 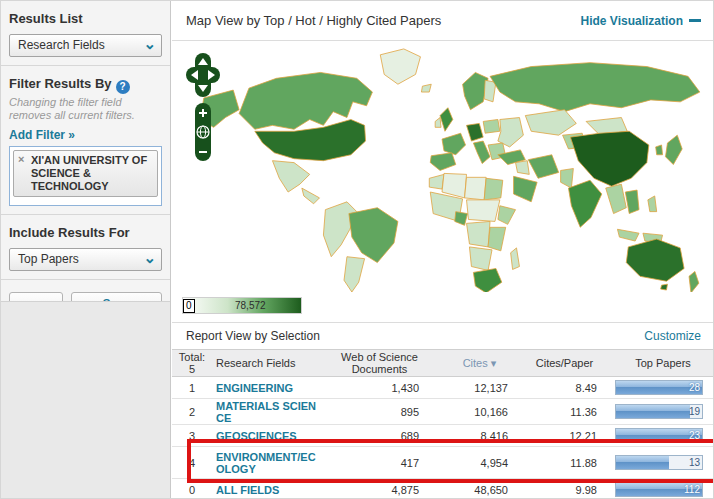 What do you see at coordinates (86, 176) in the screenshot?
I see `filter-box: × XI'AN UNIVERSITY OF SCIENCE & TECHNOLO…` at bounding box center [86, 176].